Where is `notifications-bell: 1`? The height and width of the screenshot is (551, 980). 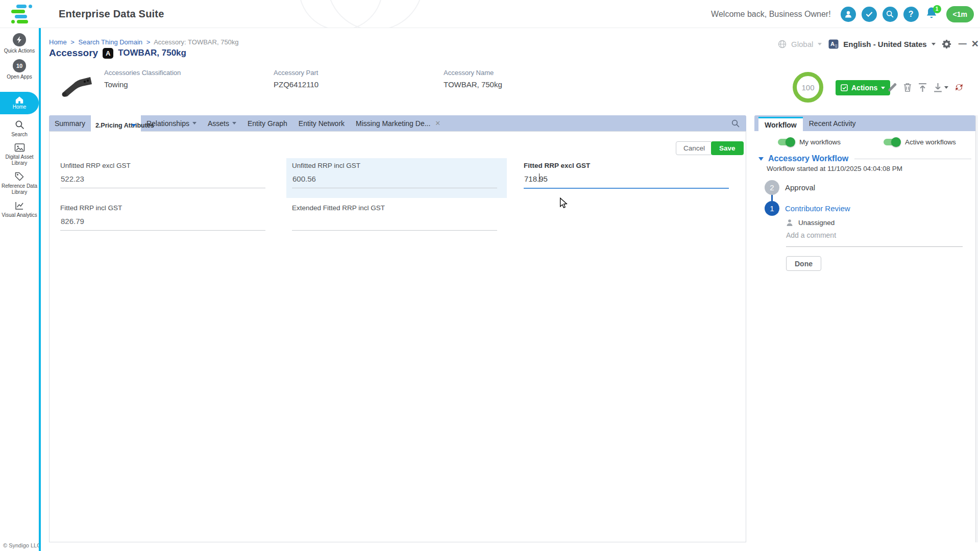 notifications-bell: 1 is located at coordinates (933, 14).